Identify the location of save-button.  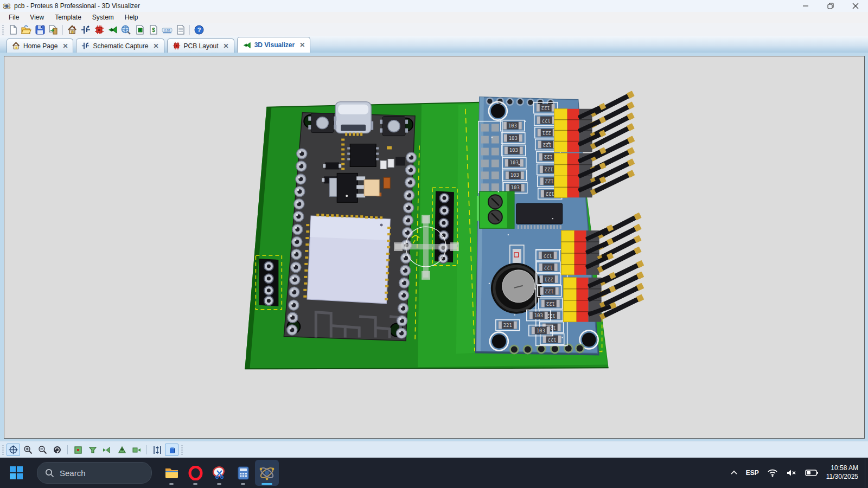
(40, 29).